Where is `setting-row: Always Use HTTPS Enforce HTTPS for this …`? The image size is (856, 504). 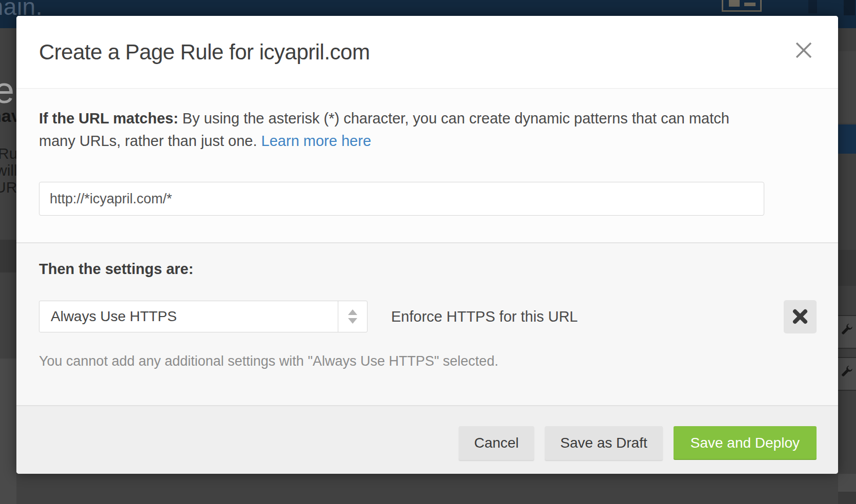
setting-row: Always Use HTTPS Enforce HTTPS for this … is located at coordinates (427, 317).